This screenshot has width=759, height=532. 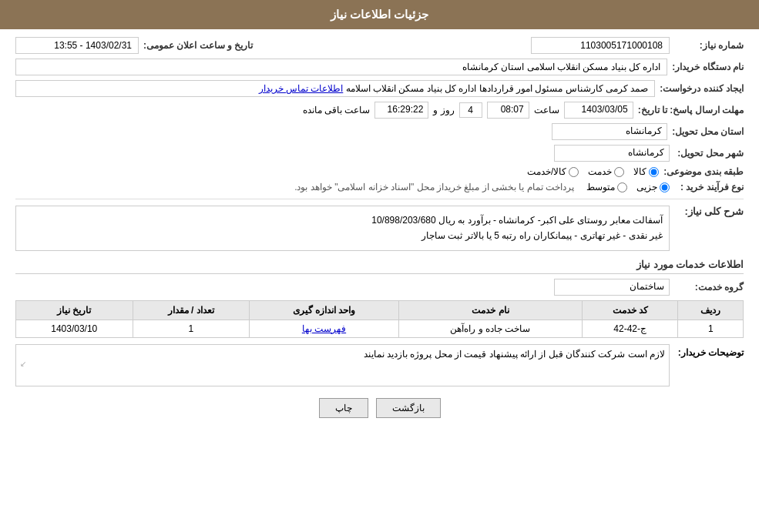 I want to click on table-cell: ساخت جاده و راه‌آهن, so click(x=490, y=328).